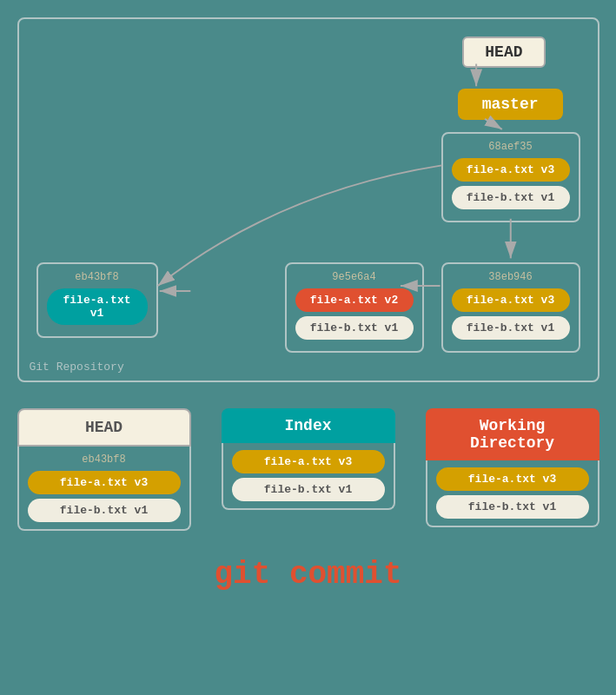 The width and height of the screenshot is (616, 695). What do you see at coordinates (513, 507) in the screenshot?
I see `working-file-b: file-b.txt v1` at bounding box center [513, 507].